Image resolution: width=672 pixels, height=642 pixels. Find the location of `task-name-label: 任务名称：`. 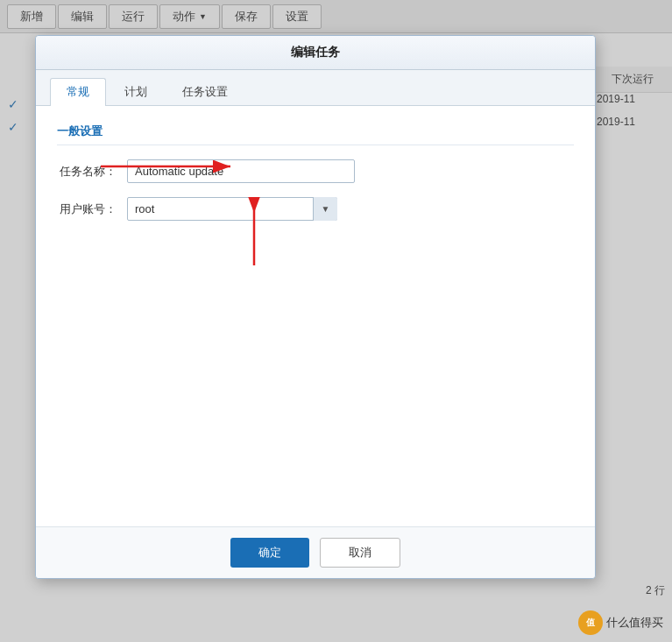

task-name-label: 任务名称： is located at coordinates (92, 172).